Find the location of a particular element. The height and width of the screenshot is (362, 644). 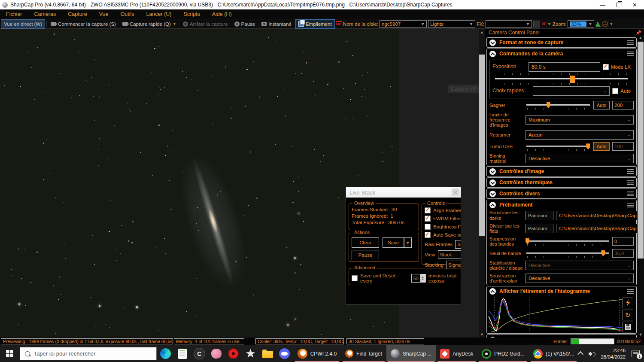

panel-vertical-scrollbar: ▲ ▼ is located at coordinates (641, 186).